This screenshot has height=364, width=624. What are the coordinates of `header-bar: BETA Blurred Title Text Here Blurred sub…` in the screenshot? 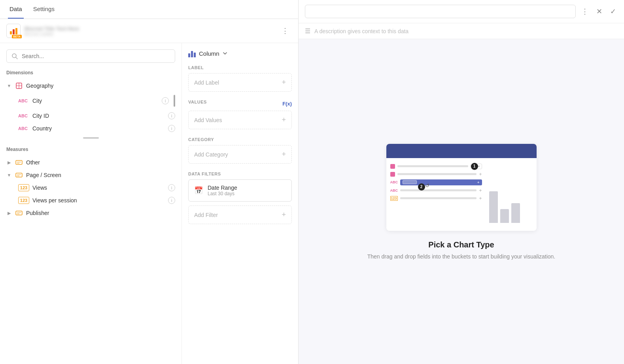 It's located at (149, 31).